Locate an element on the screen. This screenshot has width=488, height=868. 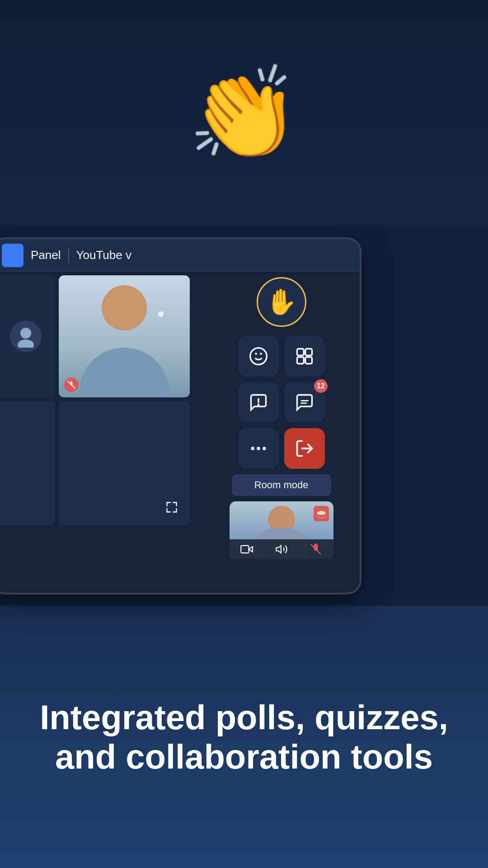
tablet-header: Panel YouTube v is located at coordinates (180, 255).